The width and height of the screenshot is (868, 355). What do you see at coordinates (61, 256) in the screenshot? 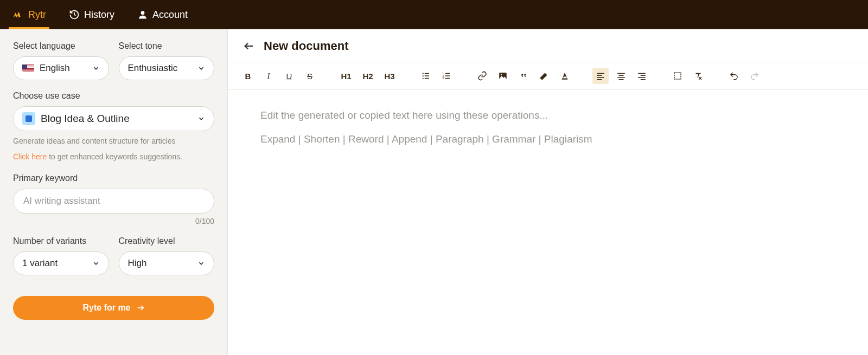
I see `variants-group: Number of variants 1 variant` at bounding box center [61, 256].